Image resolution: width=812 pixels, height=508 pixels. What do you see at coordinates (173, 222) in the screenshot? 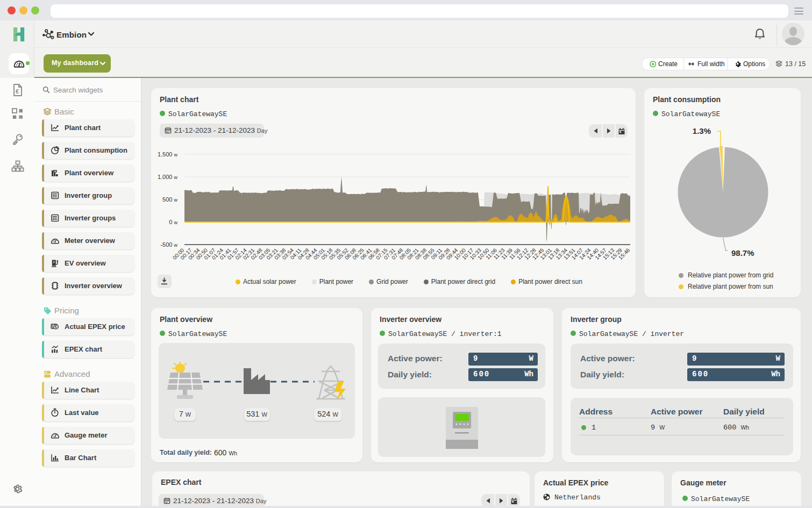
I see `svg-text: 0 w` at bounding box center [173, 222].